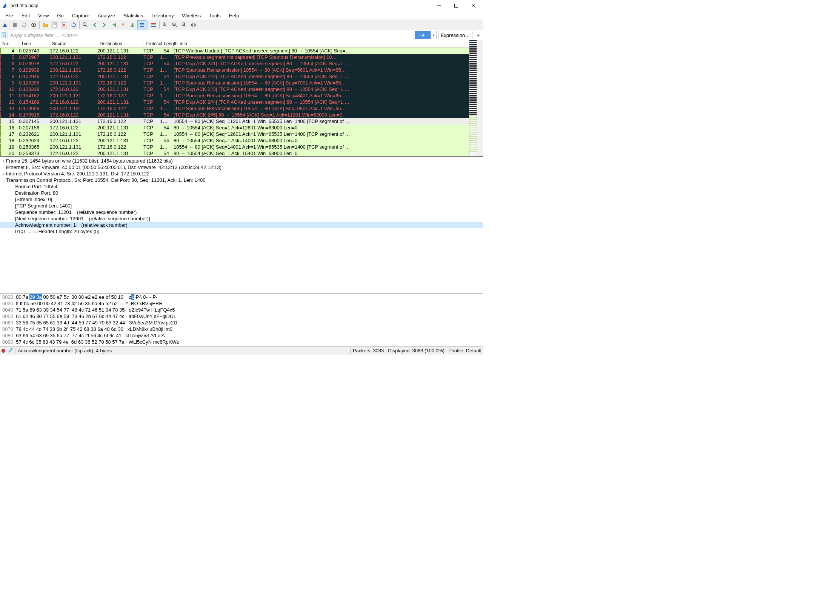 The width and height of the screenshot is (840, 616). I want to click on svg-text: 1, so click(184, 24).